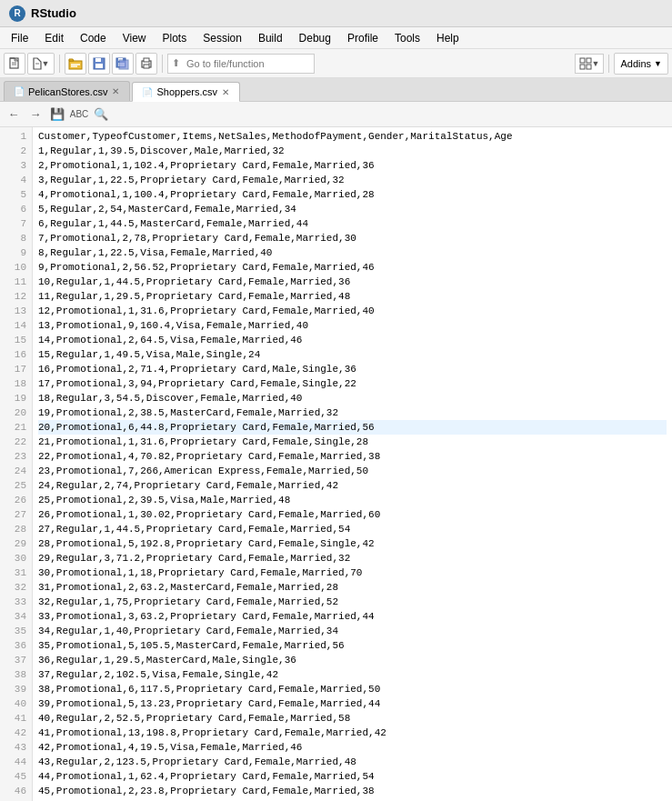 The width and height of the screenshot is (672, 801). Describe the element at coordinates (13, 718) in the screenshot. I see `line-number-41: 41` at that location.